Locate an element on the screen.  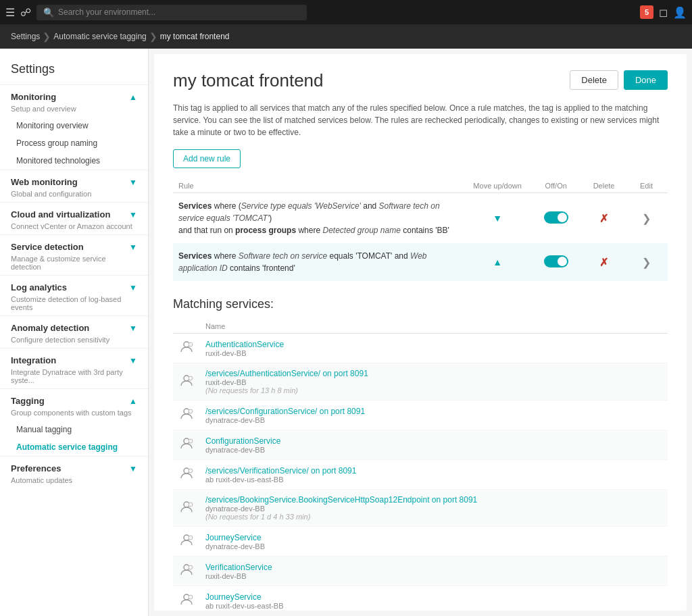
list-item: JourneyServiceab ruxit-dev-us-east-BB is located at coordinates (420, 598).